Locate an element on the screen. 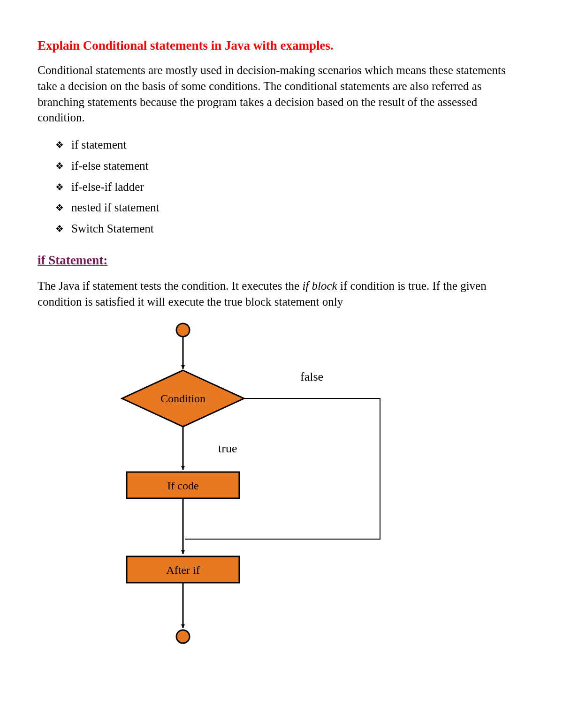  flowchart-condition-label: Condition is located at coordinates (183, 398).